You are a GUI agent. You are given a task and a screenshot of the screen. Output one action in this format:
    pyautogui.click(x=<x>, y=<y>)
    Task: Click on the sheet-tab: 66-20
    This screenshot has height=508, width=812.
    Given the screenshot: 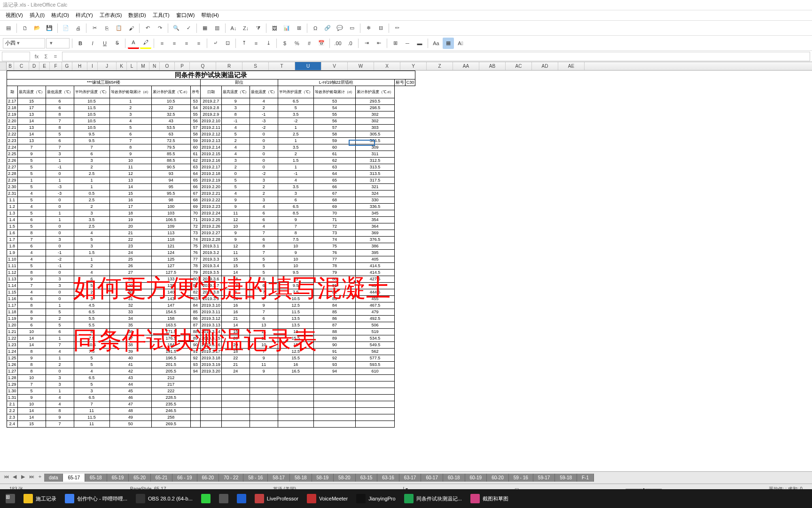 What is the action you would take?
    pyautogui.click(x=209, y=478)
    